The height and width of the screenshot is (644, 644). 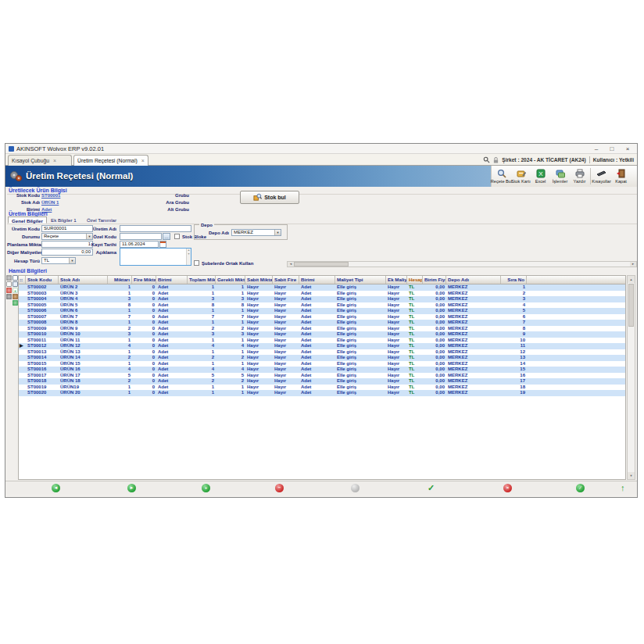 I want to click on scroll-right-icon: ►, so click(x=633, y=264).